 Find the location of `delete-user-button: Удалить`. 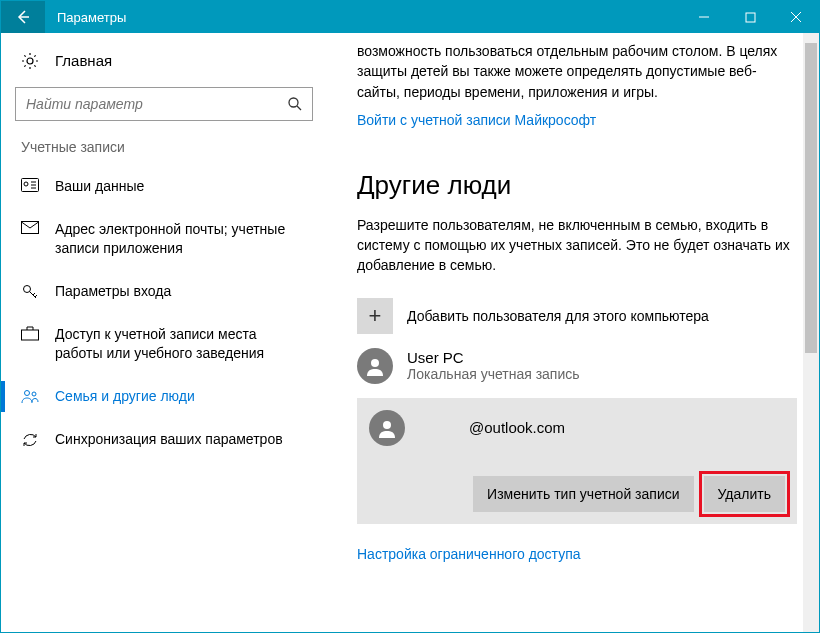

delete-user-button: Удалить is located at coordinates (744, 494).